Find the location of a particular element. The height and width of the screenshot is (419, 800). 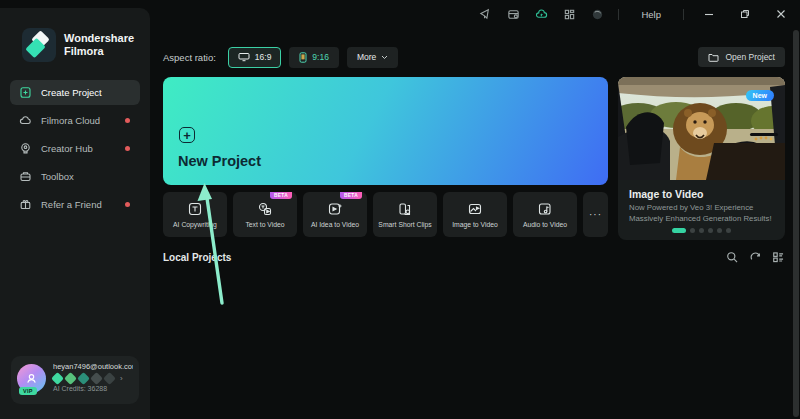

vip-badge: VIP is located at coordinates (28, 391).